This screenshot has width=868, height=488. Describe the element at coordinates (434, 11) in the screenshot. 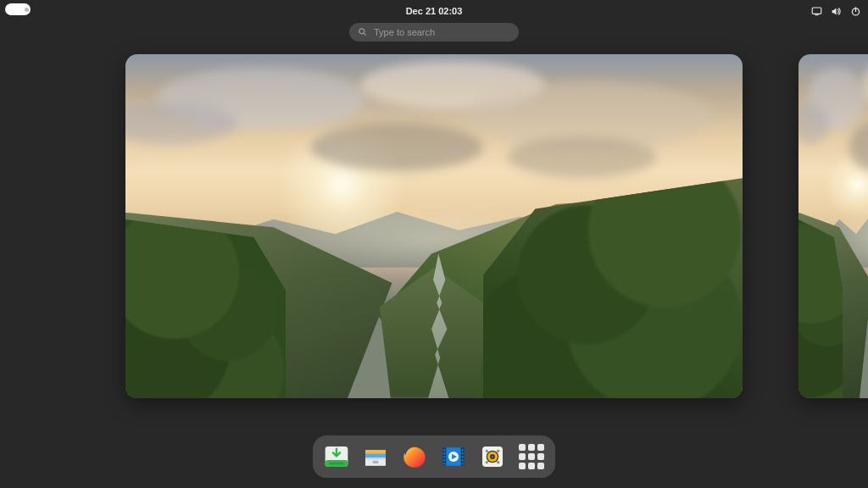

I see `top-bar: Dec 21 02:03` at that location.